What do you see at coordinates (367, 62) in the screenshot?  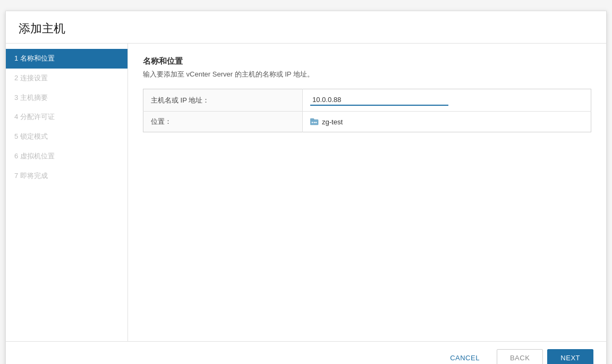 I see `section-title: 名称和位置` at bounding box center [367, 62].